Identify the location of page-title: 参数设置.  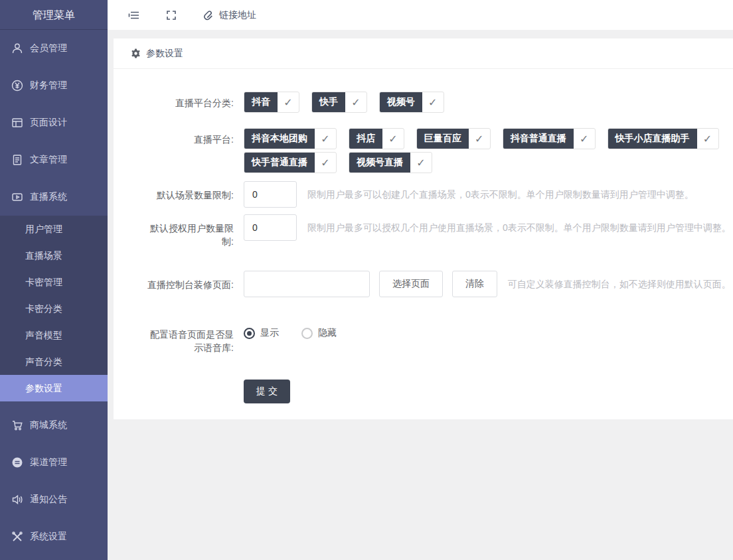
(165, 54).